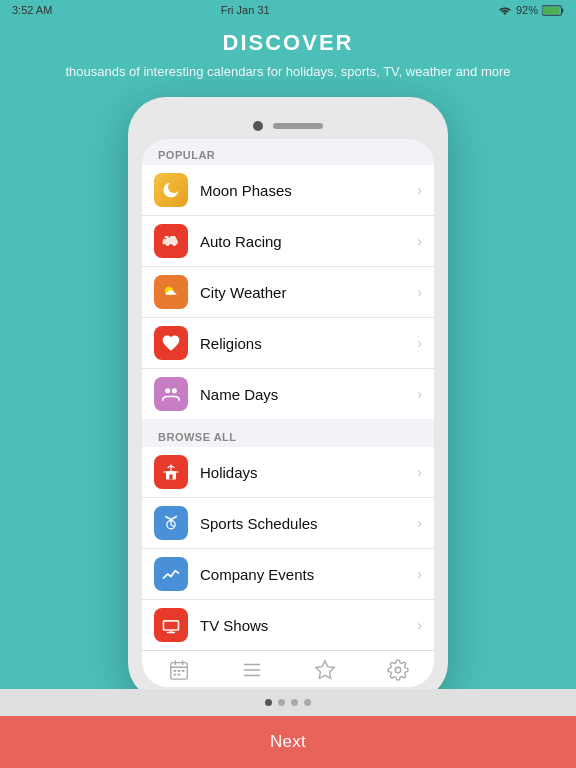  What do you see at coordinates (288, 242) in the screenshot?
I see `list-item-auto-racing: Auto Racing ›` at bounding box center [288, 242].